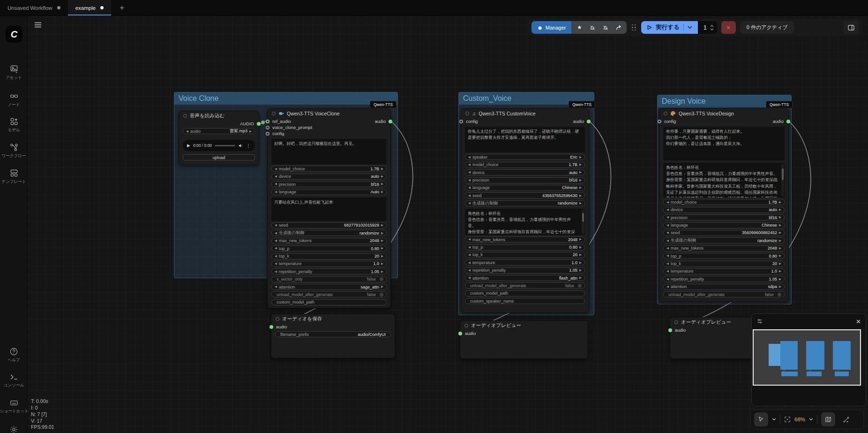  I want to click on widget-seed: ◀seed435637652599430▶, so click(525, 195).